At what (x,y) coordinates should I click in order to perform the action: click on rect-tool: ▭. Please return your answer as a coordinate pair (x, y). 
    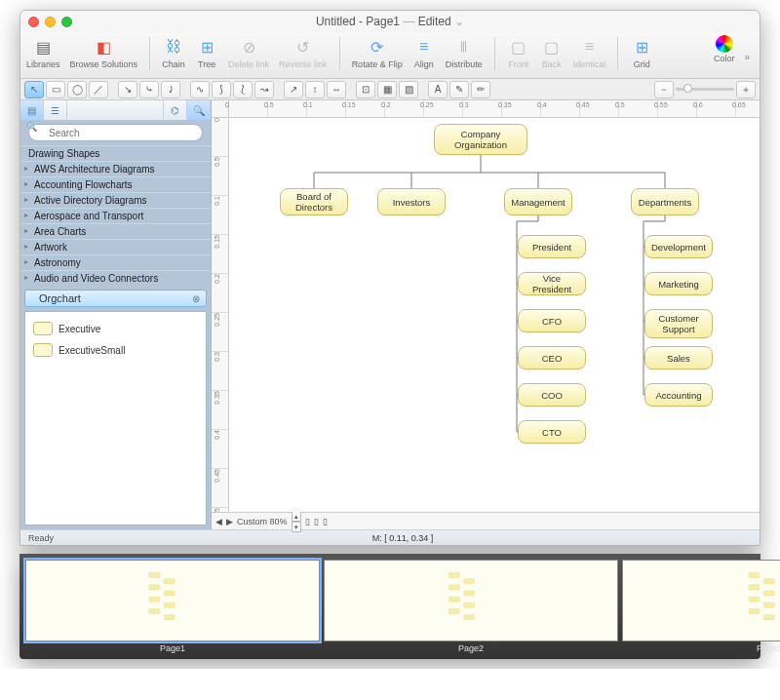
    Looking at the image, I should click on (56, 90).